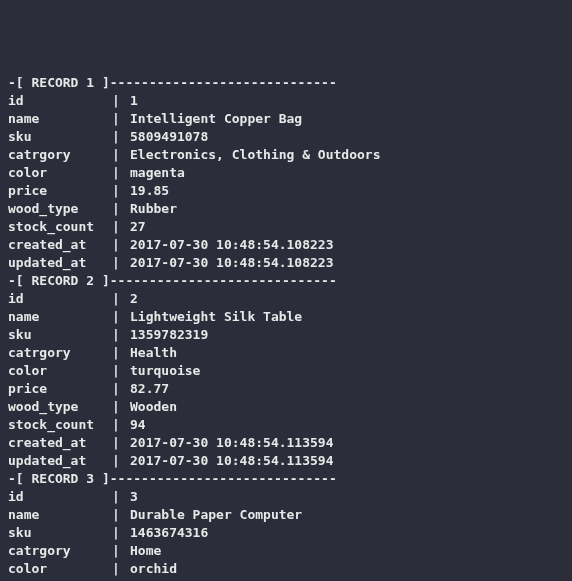 The image size is (572, 581). Describe the element at coordinates (169, 533) in the screenshot. I see `field-value-sku: 1463674316` at that location.